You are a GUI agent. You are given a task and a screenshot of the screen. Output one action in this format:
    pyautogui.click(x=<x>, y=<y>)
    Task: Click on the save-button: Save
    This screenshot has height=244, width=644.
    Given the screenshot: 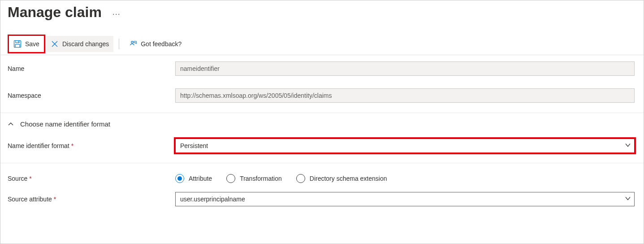 What is the action you would take?
    pyautogui.click(x=26, y=44)
    